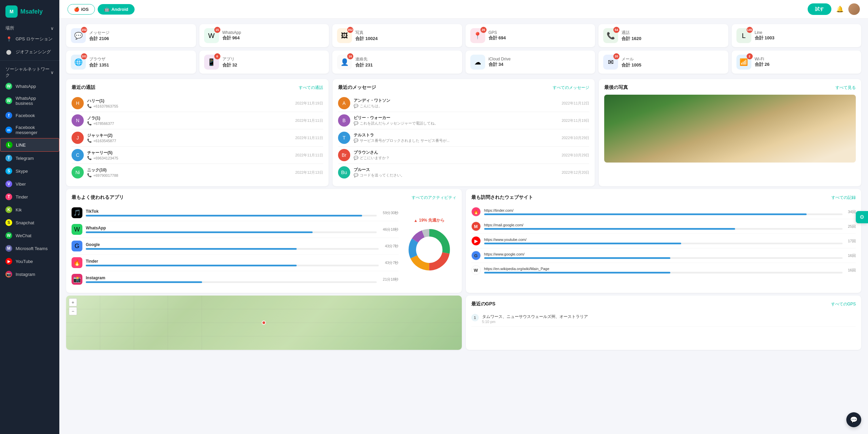  I want to click on stat-card-icloud: ☁ iCloud Drive 合計 34, so click(530, 62).